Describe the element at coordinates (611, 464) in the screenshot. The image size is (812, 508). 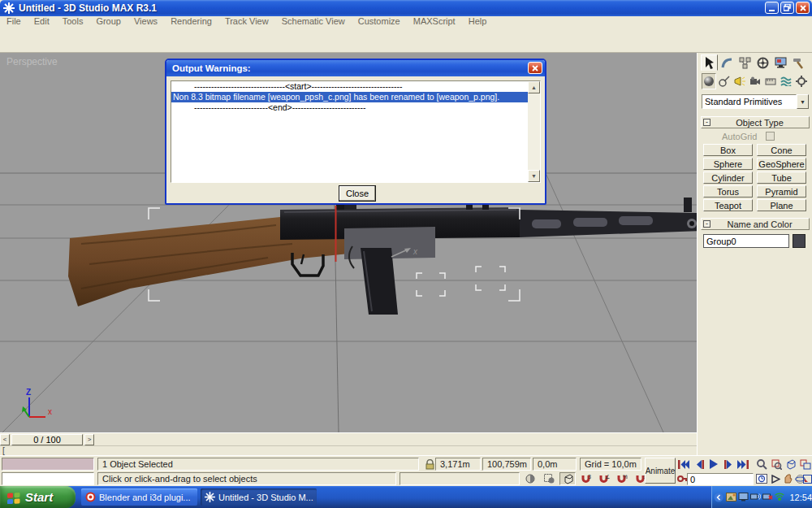
I see `grid-size-readout: Grid = 10,0m` at that location.